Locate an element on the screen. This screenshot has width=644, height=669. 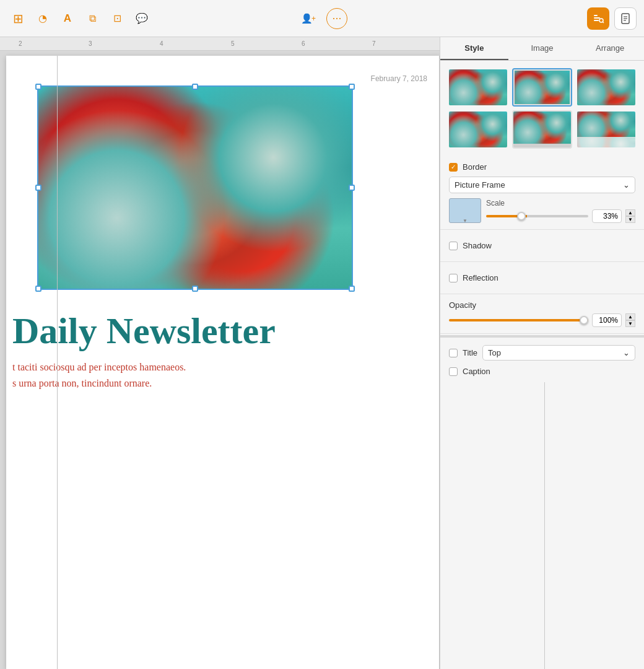
reflection-section: Reflection is located at coordinates (542, 278).